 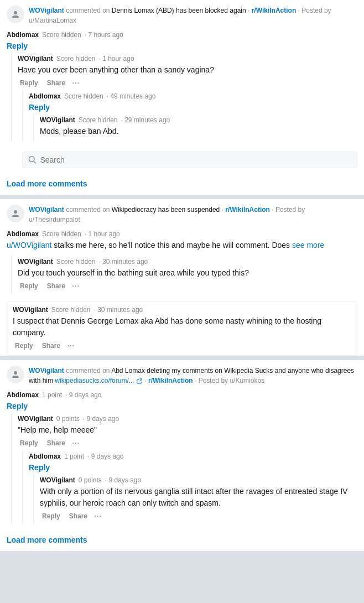 I want to click on share-btn-s2: Share, so click(x=56, y=286).